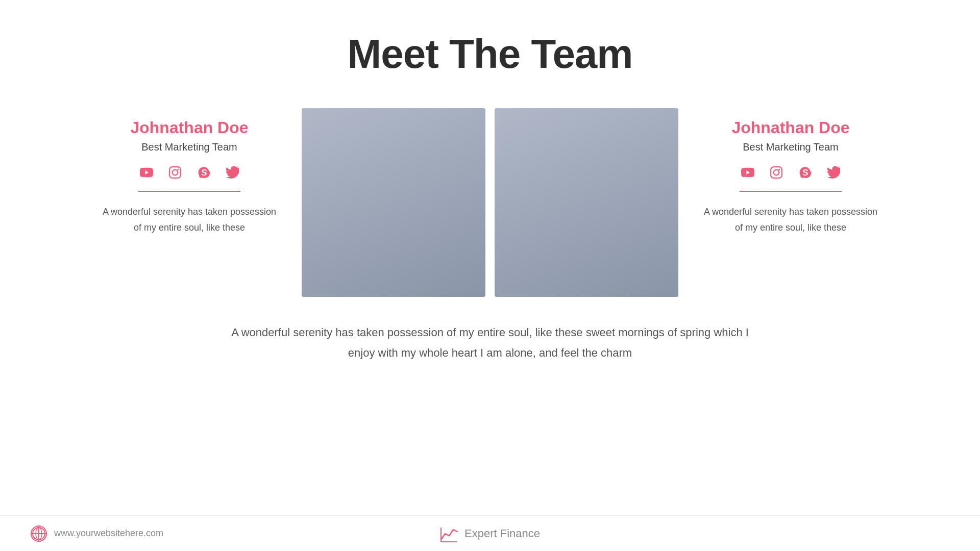  Describe the element at coordinates (791, 147) in the screenshot. I see `right-profile-role: Best Marketing Team` at that location.